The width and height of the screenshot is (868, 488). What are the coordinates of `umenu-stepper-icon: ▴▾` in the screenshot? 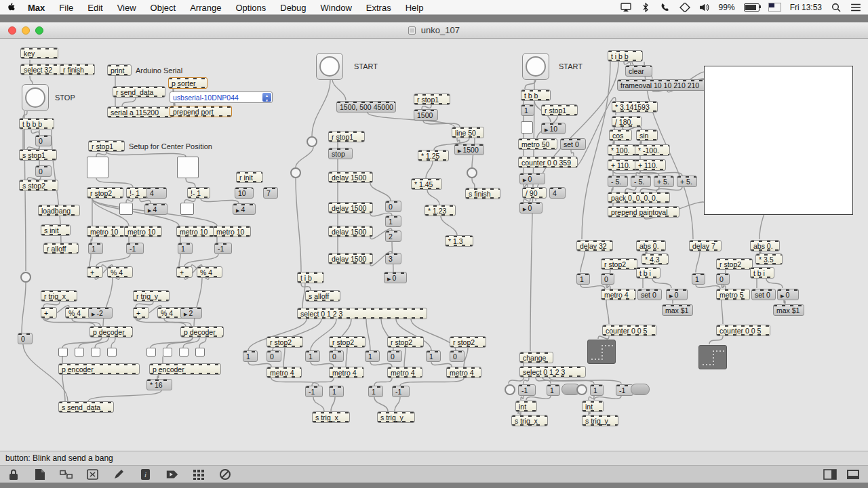 It's located at (267, 98).